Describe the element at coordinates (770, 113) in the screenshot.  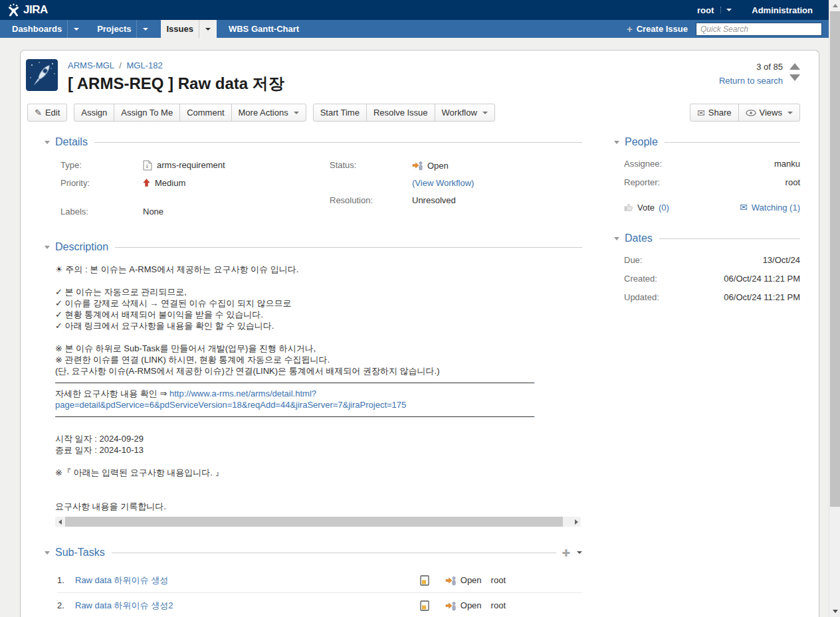
I see `views-button: Views` at that location.